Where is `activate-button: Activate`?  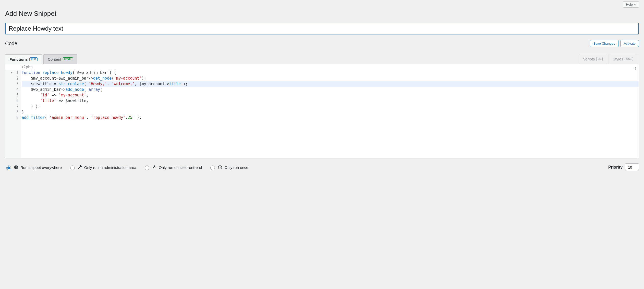 activate-button: Activate is located at coordinates (630, 43).